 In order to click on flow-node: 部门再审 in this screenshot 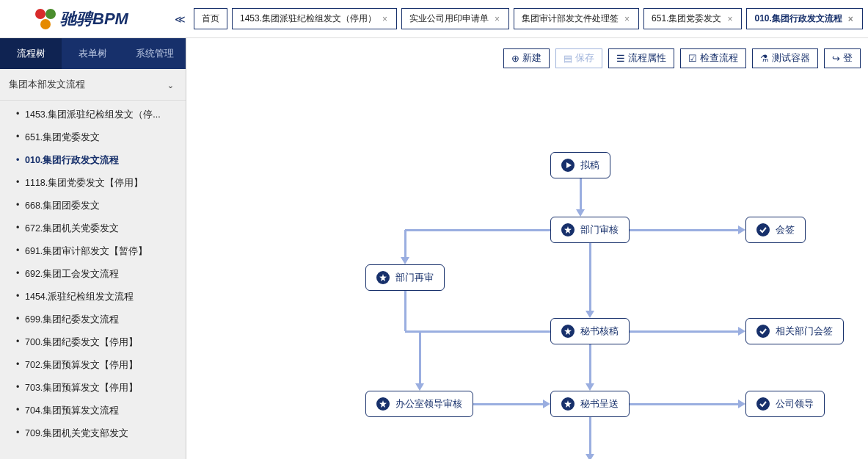, I will do `click(405, 278)`.